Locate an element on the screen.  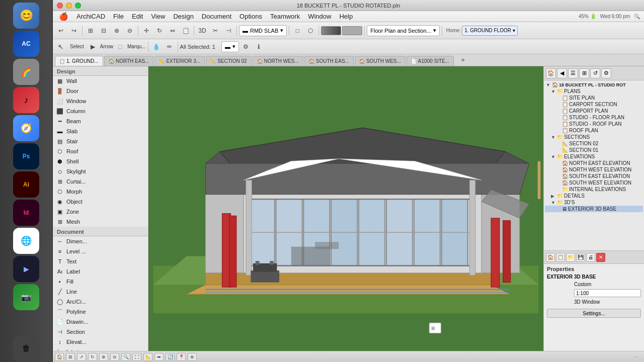
bottom-rotate: 🔄 is located at coordinates (170, 357).